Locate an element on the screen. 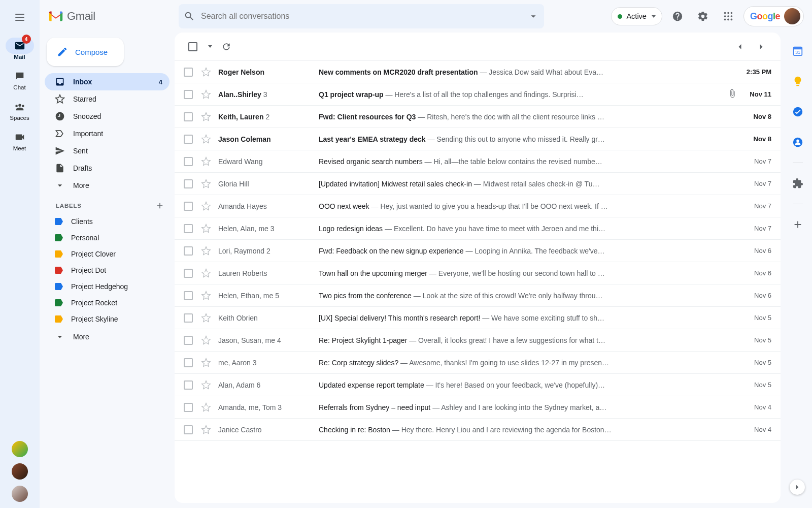 The height and width of the screenshot is (508, 812). main-menu-button is located at coordinates (20, 17).